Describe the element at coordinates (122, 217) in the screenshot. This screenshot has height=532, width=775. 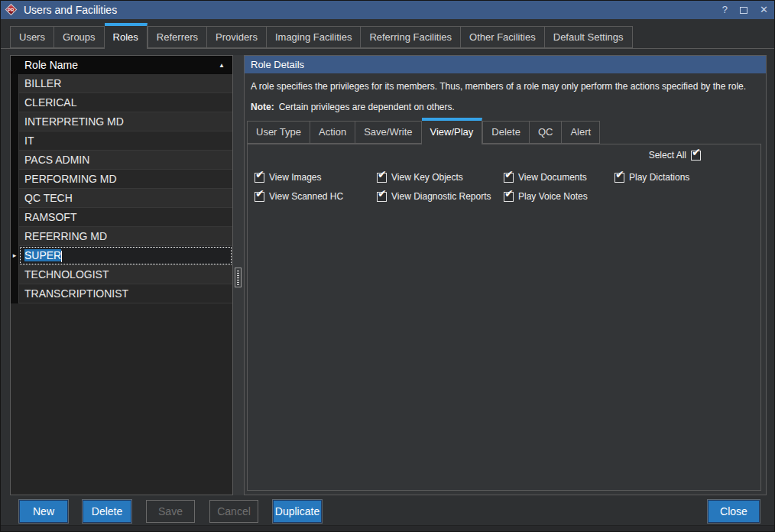
I see `role-row-ramsoft: RAMSOFT` at that location.